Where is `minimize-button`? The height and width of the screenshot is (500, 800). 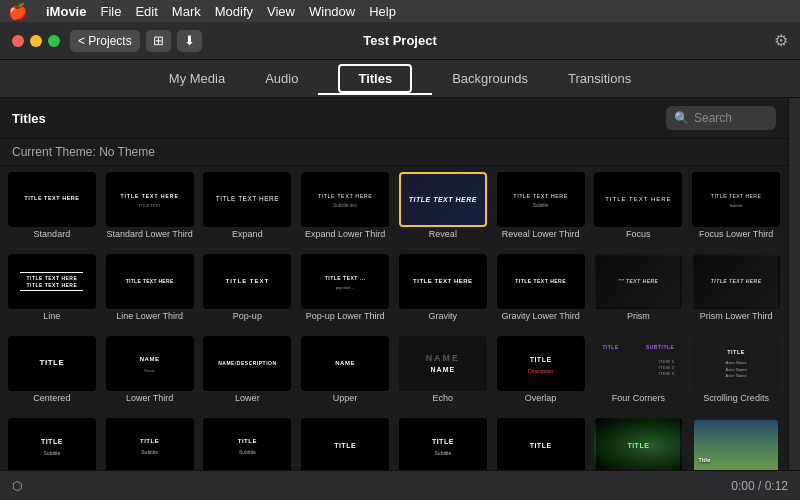
minimize-button is located at coordinates (36, 41).